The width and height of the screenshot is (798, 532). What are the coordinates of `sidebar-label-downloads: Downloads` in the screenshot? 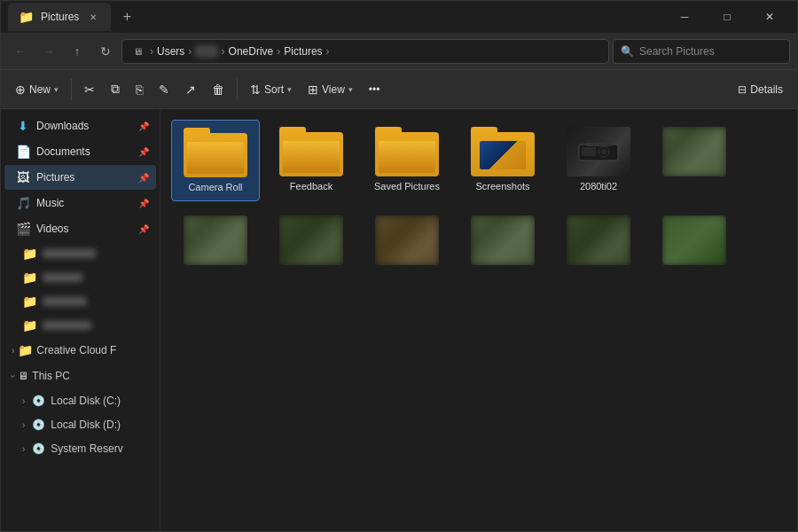 It's located at (85, 126).